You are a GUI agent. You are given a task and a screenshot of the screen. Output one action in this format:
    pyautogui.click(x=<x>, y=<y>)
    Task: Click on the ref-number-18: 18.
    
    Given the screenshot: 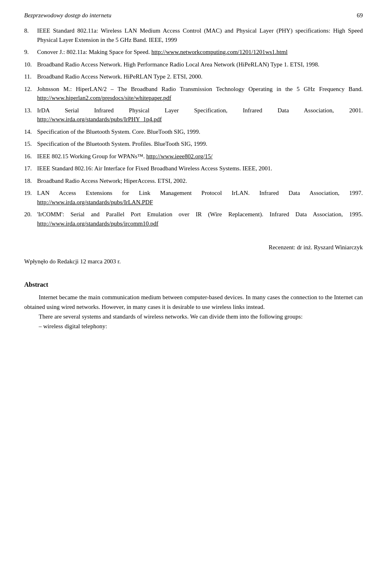 What is the action you would take?
    pyautogui.click(x=31, y=181)
    